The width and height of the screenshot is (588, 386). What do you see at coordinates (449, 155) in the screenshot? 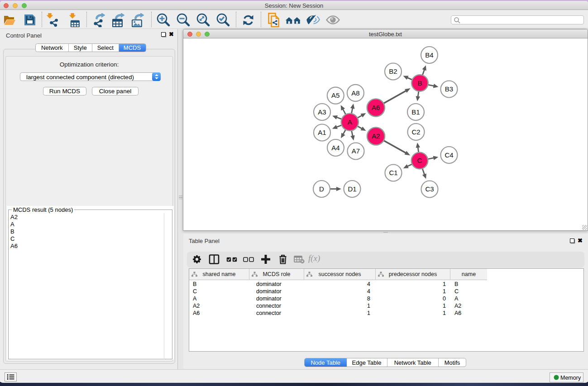
I see `svg-text: C4` at bounding box center [449, 155].